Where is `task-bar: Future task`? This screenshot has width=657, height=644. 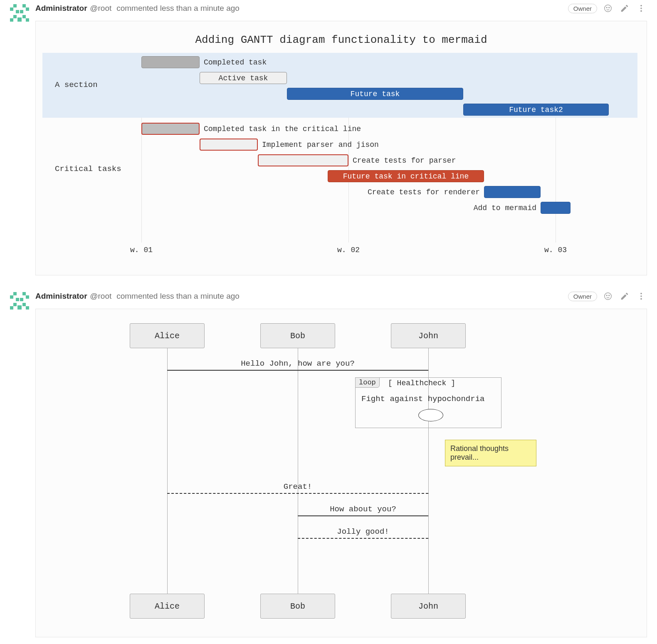 task-bar: Future task is located at coordinates (375, 94).